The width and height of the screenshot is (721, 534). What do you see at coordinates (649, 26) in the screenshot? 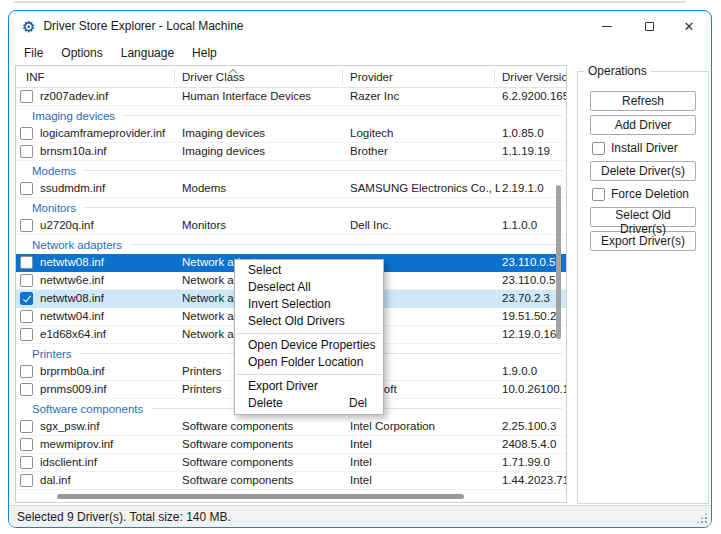
I see `maximize-button` at bounding box center [649, 26].